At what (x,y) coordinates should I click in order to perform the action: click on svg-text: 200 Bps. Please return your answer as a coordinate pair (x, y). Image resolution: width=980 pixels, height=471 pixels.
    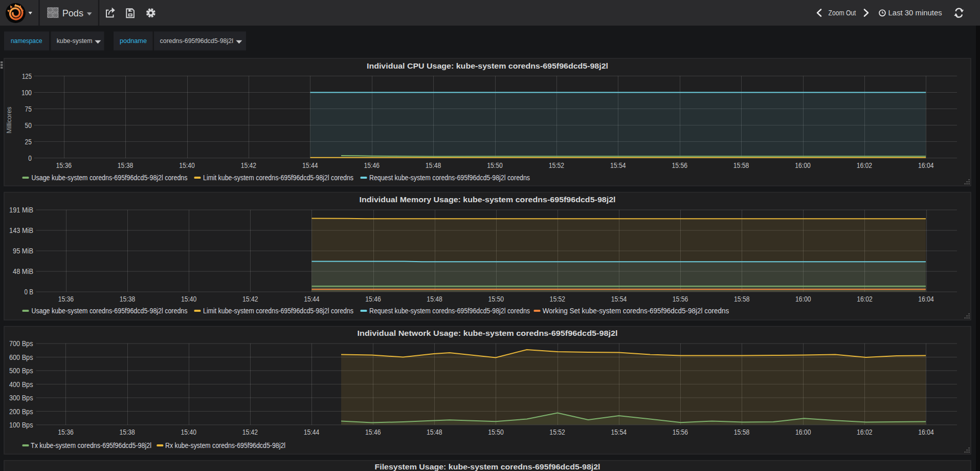
    Looking at the image, I should click on (21, 412).